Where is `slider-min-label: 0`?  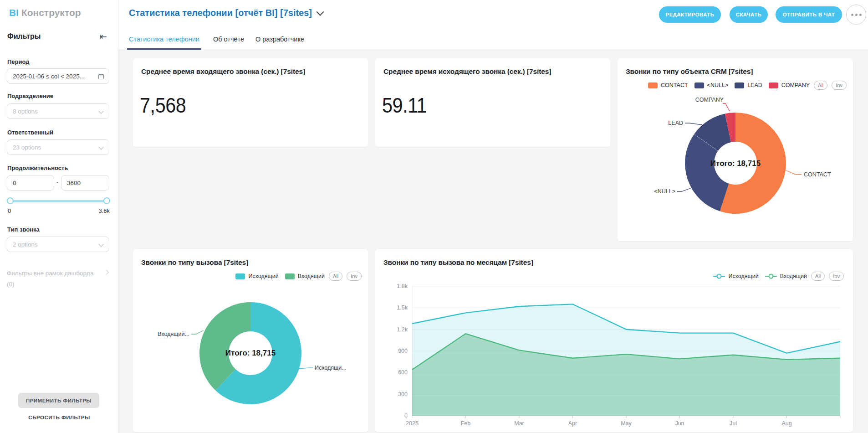
slider-min-label: 0 is located at coordinates (9, 211).